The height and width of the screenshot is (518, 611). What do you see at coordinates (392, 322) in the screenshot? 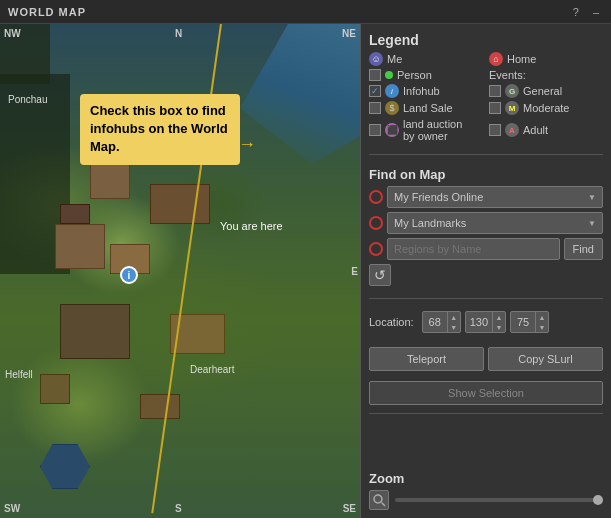
I see `location-label: Location:` at bounding box center [392, 322].